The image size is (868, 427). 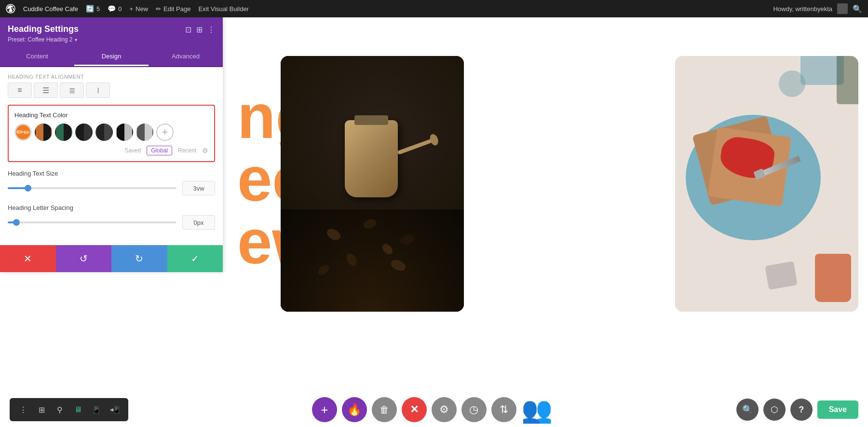 What do you see at coordinates (111, 33) in the screenshot?
I see `panel-header: Heading Settings Preset: Coffee Heading …` at bounding box center [111, 33].